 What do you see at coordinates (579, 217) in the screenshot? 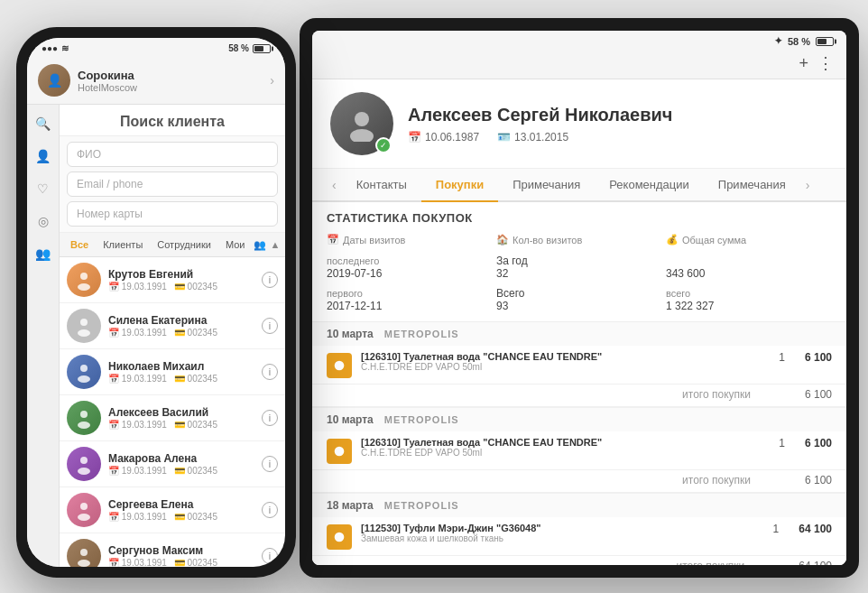
I see `stats-title: СТАТИСТИКА ПОКУПОК` at bounding box center [579, 217].